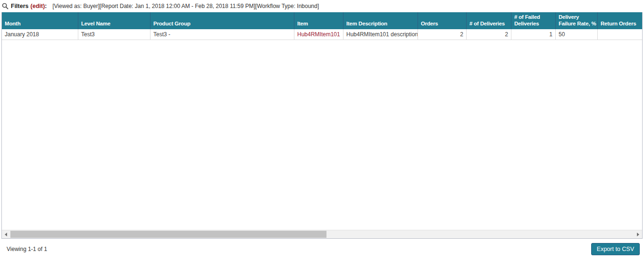 Image resolution: width=644 pixels, height=259 pixels. I want to click on table-row: January 2018 Test3 Test3 - Hub4RMItem101…, so click(322, 35).